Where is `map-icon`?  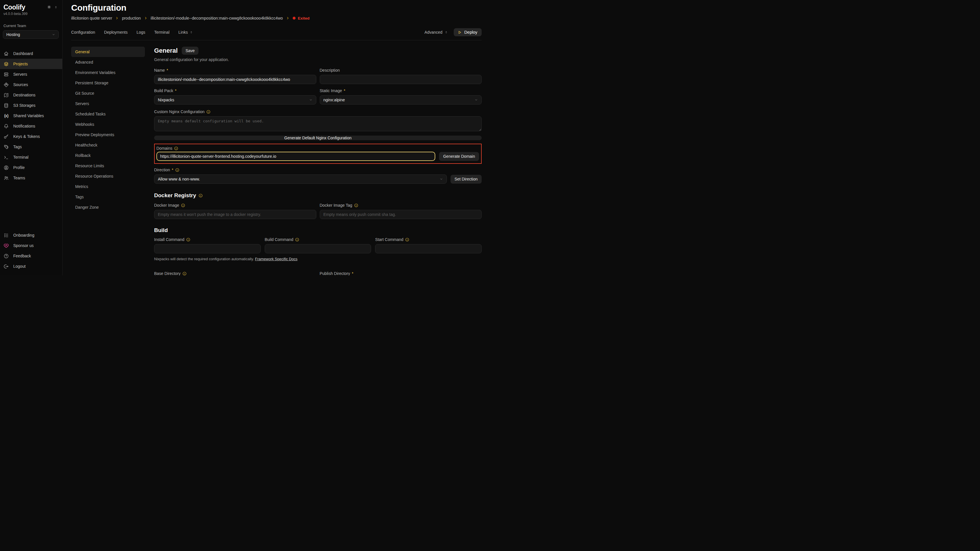 map-icon is located at coordinates (6, 95).